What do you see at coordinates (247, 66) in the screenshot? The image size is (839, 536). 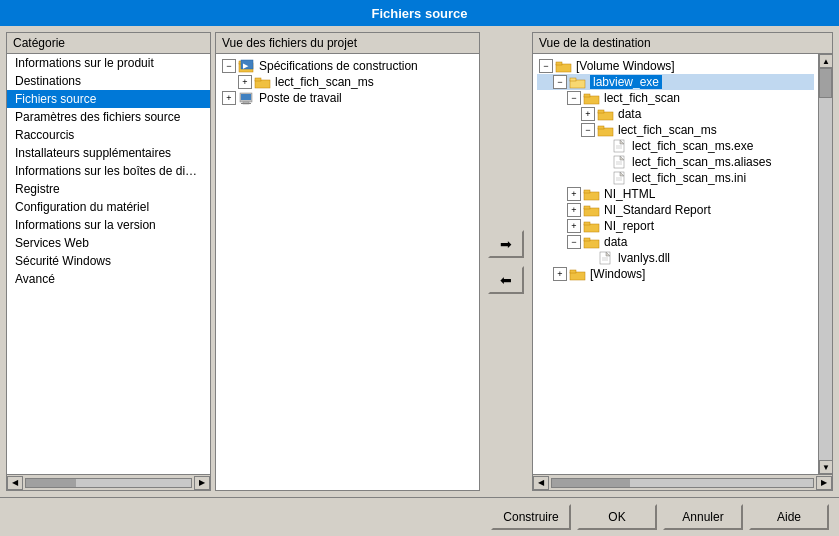 I see `buildspec-icon-0: ▶` at bounding box center [247, 66].